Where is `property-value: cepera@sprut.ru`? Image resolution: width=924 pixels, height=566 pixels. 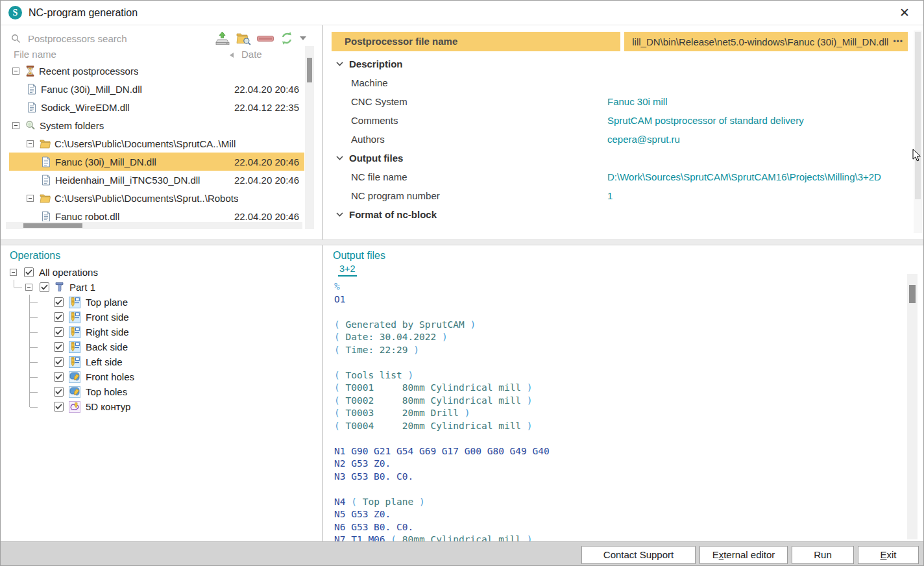 property-value: cepera@sprut.ru is located at coordinates (758, 139).